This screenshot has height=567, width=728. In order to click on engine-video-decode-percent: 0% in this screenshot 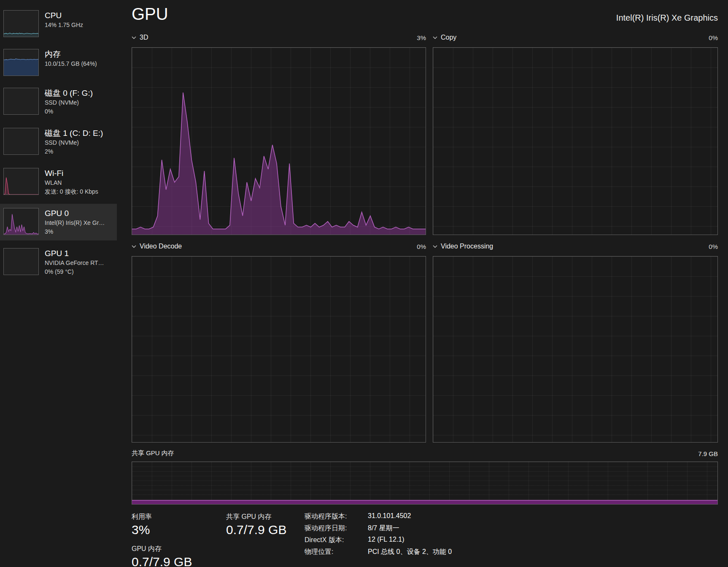, I will do `click(421, 246)`.